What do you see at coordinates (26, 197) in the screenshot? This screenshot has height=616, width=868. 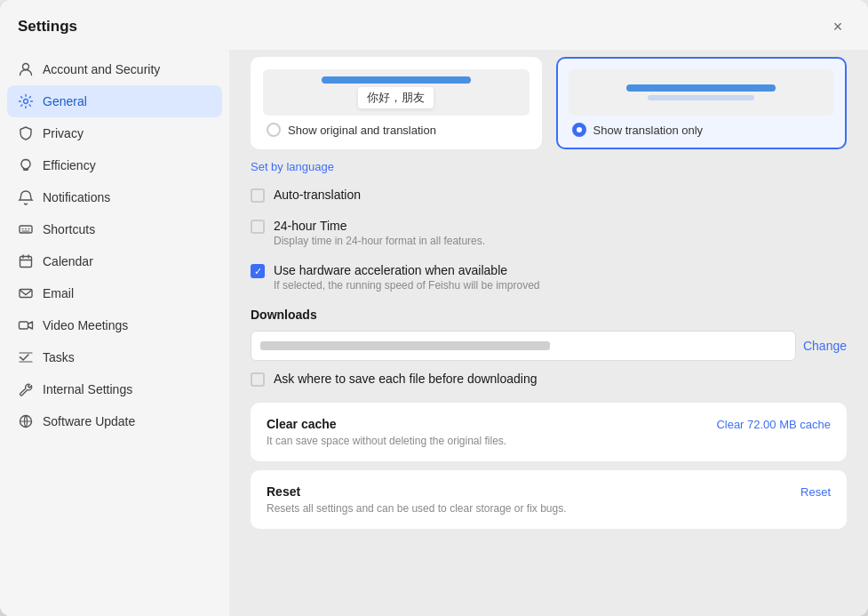 I see `bell-icon` at bounding box center [26, 197].